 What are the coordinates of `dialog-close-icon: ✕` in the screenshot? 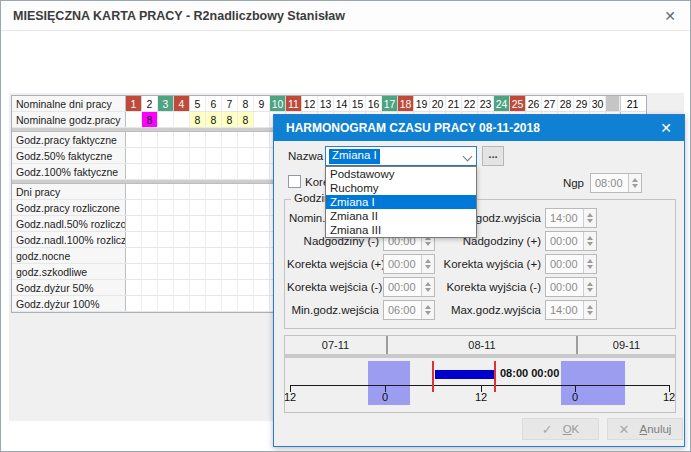 It's located at (666, 128).